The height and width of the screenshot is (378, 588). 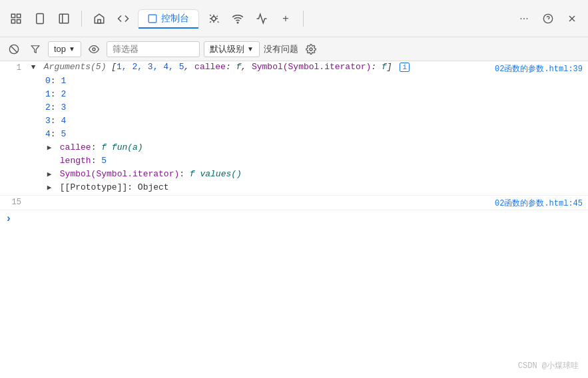 I want to click on console-prompt-line: ›, so click(x=294, y=219).